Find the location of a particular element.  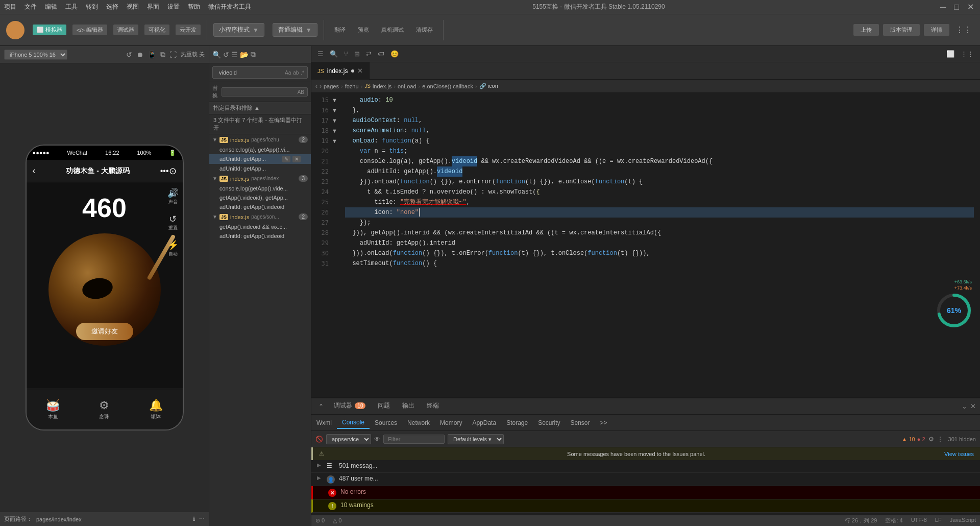

fold-arrow-20: ▼ is located at coordinates (335, 110).